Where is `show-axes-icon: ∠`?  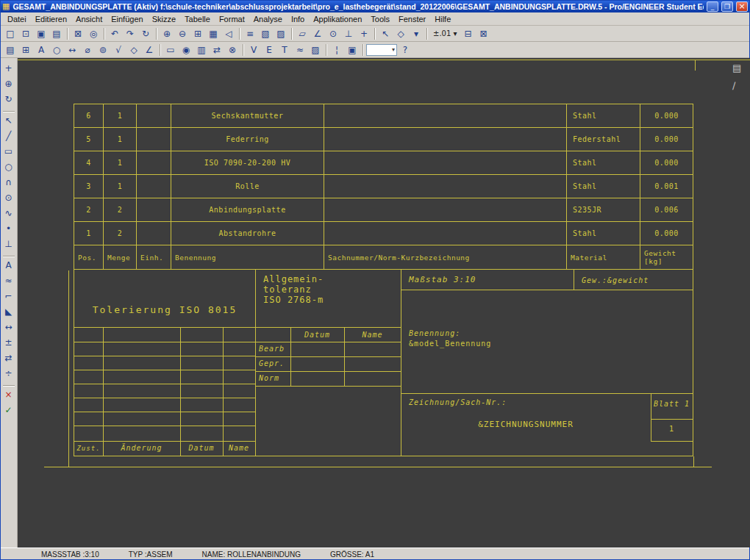 show-axes-icon: ∠ is located at coordinates (149, 50).